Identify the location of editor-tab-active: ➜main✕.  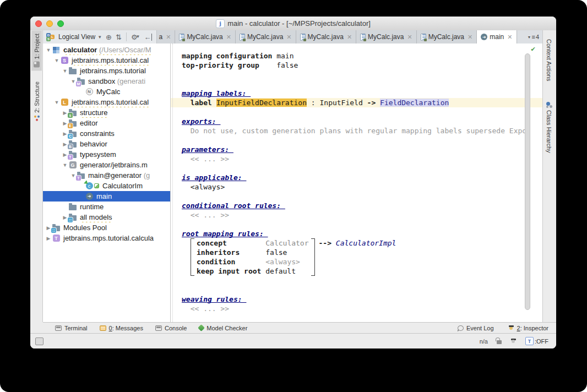
(497, 37).